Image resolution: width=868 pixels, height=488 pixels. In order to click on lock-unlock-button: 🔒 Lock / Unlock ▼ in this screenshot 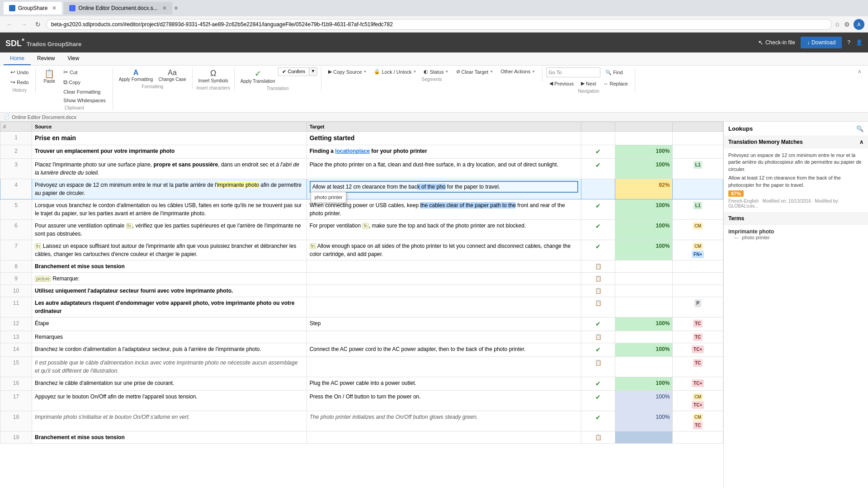, I will do `click(395, 71)`.